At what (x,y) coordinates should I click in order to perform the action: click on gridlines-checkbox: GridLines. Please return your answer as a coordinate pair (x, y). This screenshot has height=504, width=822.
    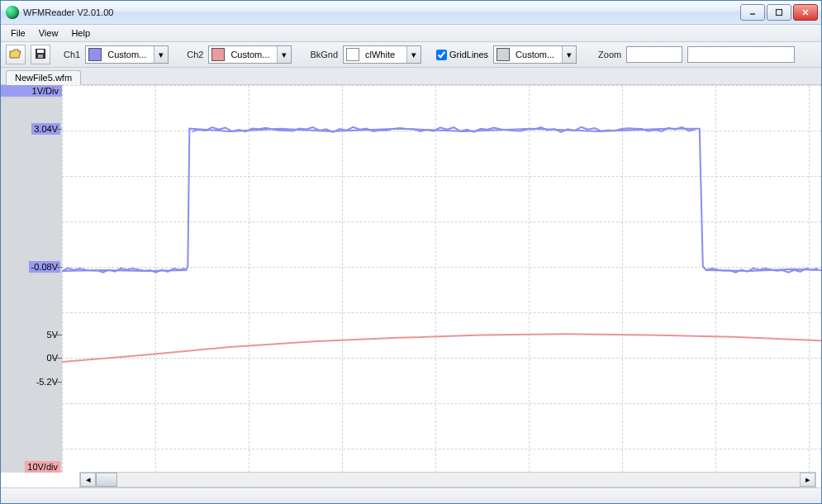
    Looking at the image, I should click on (463, 55).